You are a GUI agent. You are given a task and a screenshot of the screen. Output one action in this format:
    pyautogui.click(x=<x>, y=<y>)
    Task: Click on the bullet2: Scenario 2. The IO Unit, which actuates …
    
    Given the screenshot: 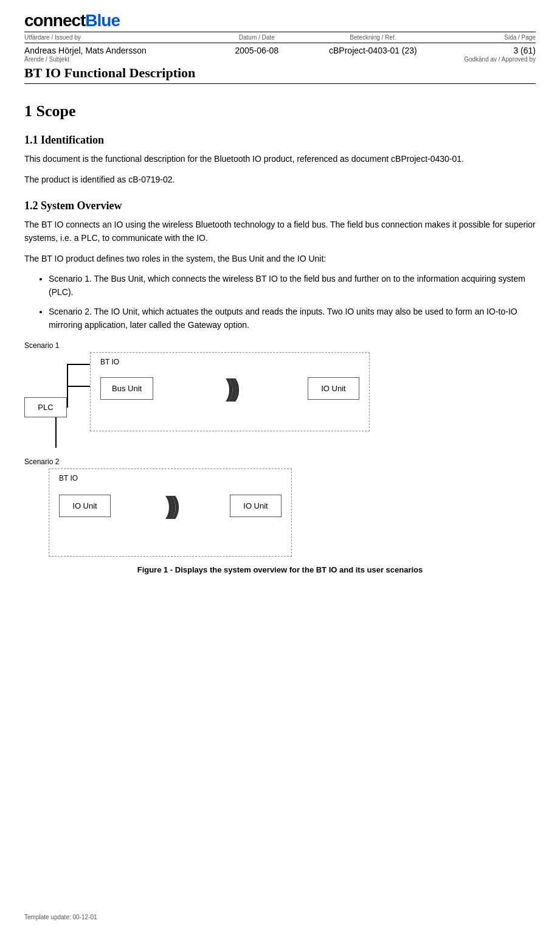 What is the action you would take?
    pyautogui.click(x=292, y=319)
    